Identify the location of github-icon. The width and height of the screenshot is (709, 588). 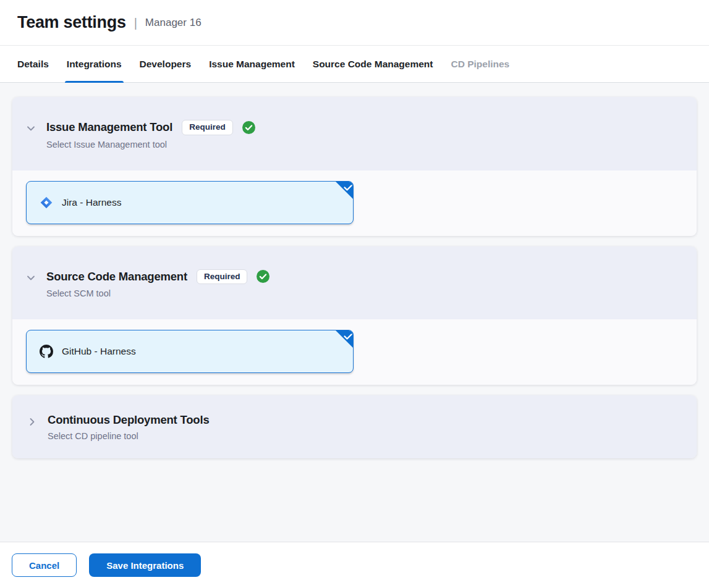
(46, 351).